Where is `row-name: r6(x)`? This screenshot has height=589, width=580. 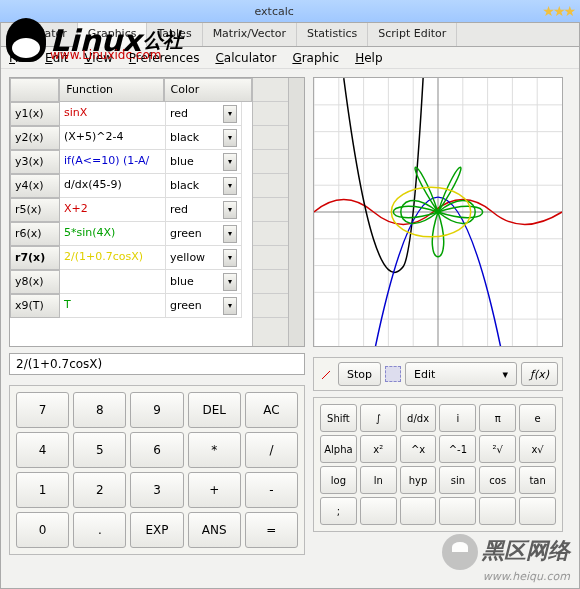 row-name: r6(x) is located at coordinates (35, 234).